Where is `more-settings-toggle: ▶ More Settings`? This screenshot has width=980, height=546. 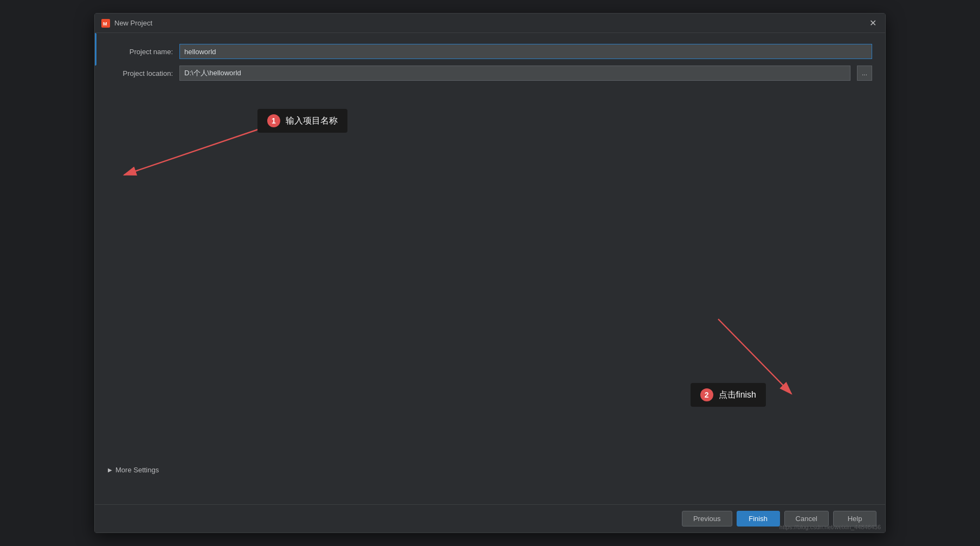
more-settings-toggle: ▶ More Settings is located at coordinates (133, 470).